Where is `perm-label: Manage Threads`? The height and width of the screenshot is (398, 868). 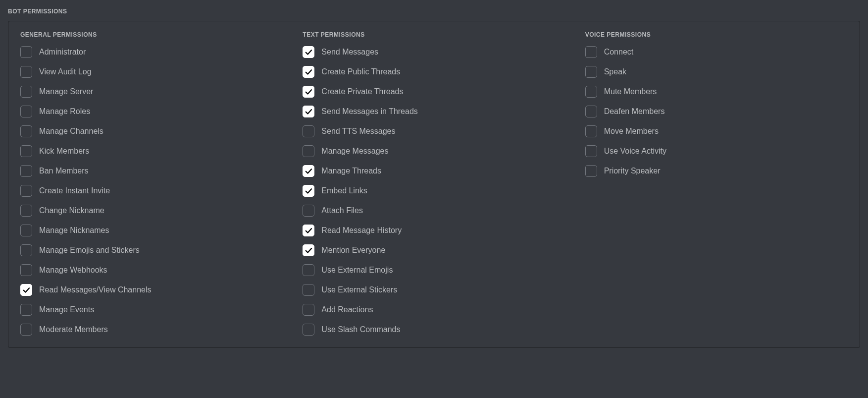 perm-label: Manage Threads is located at coordinates (352, 171).